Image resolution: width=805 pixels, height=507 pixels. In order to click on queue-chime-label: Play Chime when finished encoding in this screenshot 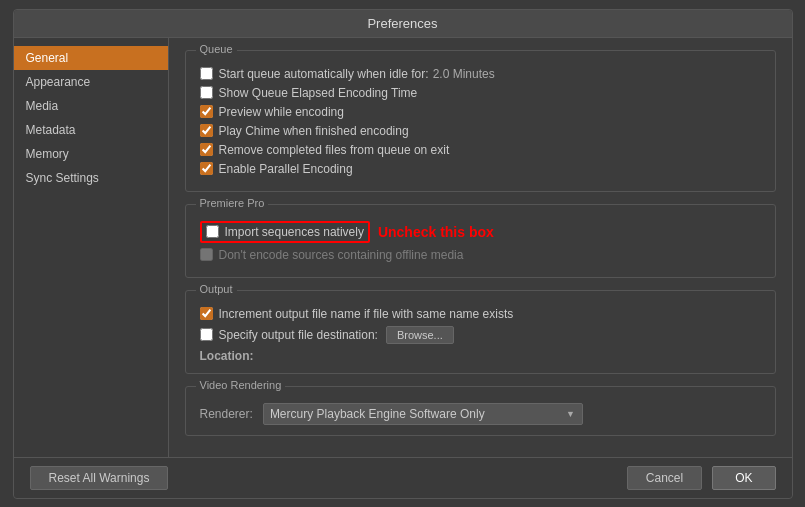, I will do `click(304, 131)`.